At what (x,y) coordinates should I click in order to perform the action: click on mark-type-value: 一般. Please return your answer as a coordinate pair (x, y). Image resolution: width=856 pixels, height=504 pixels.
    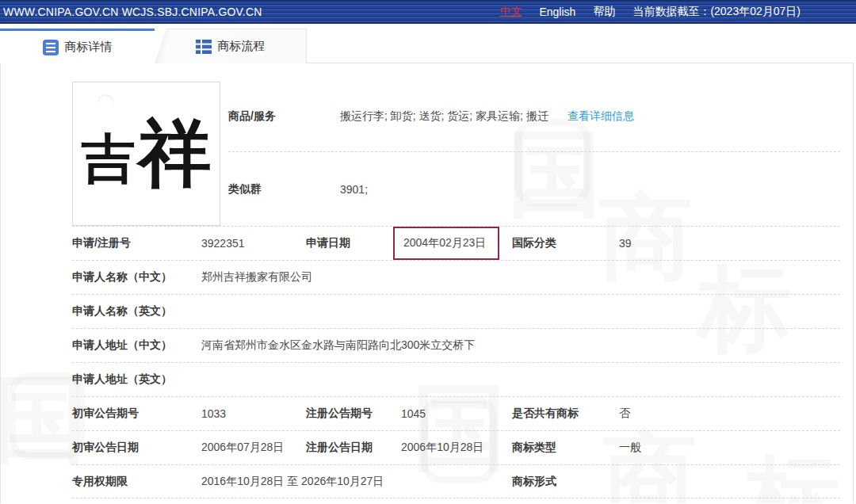
    Looking at the image, I should click on (729, 448).